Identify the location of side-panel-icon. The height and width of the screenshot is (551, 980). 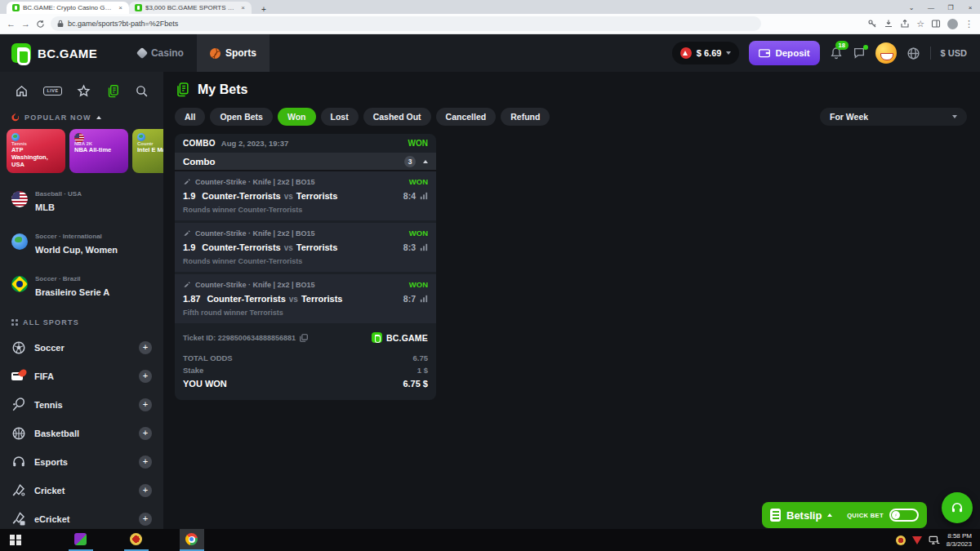
(936, 24).